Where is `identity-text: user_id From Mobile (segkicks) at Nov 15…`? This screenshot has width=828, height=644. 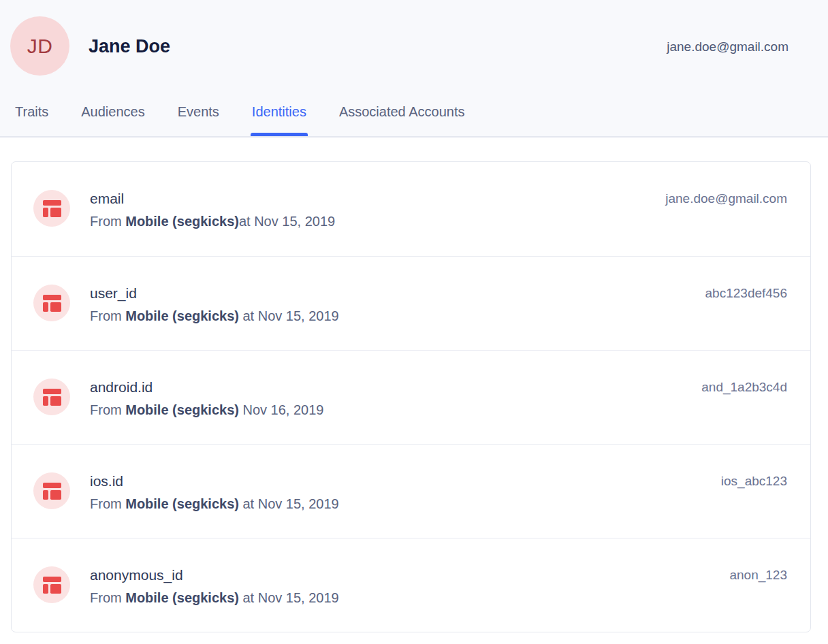
identity-text: user_id From Mobile (segkicks) at Nov 15… is located at coordinates (214, 305).